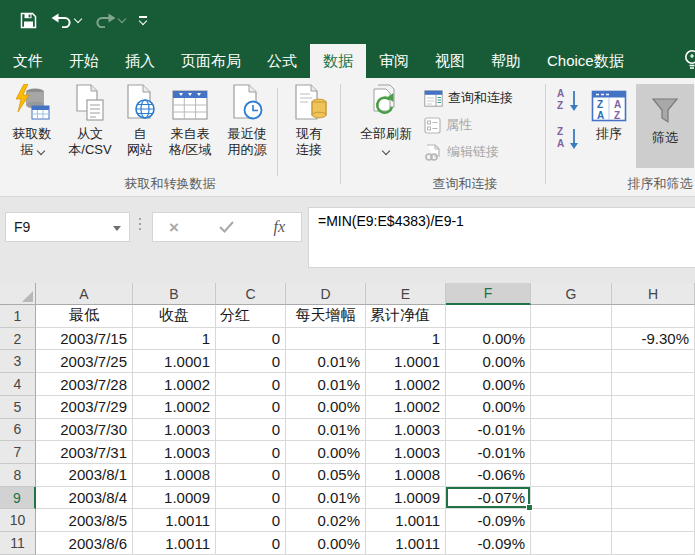 Image resolution: width=695 pixels, height=555 pixels. What do you see at coordinates (251, 520) in the screenshot?
I see `cell-C10: 0` at bounding box center [251, 520].